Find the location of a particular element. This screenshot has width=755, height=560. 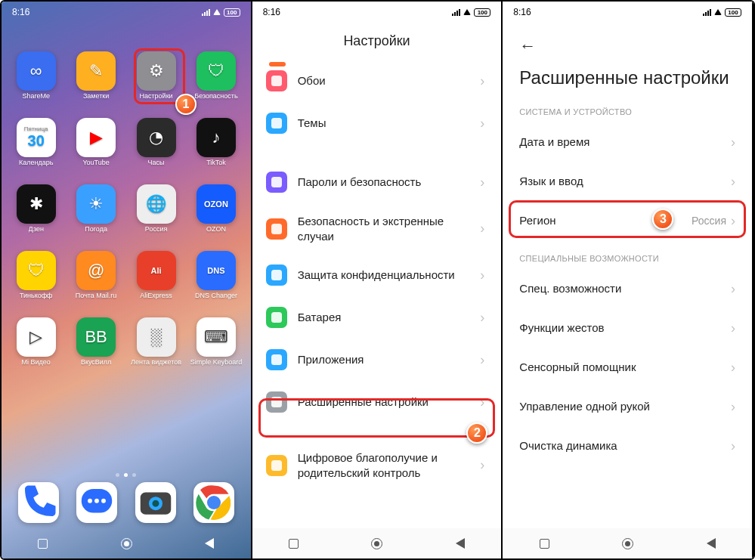

back-button: ← is located at coordinates (627, 46).